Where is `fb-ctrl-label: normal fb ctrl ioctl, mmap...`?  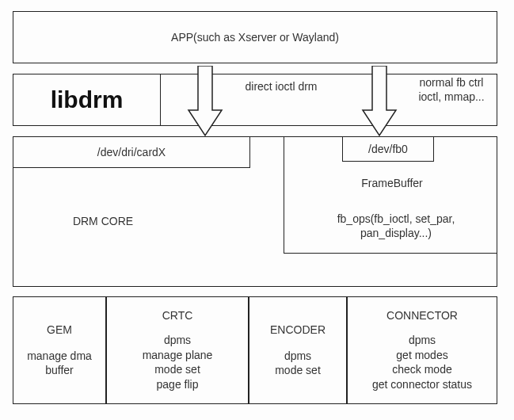
fb-ctrl-label: normal fb ctrl ioctl, mmap... is located at coordinates (451, 90).